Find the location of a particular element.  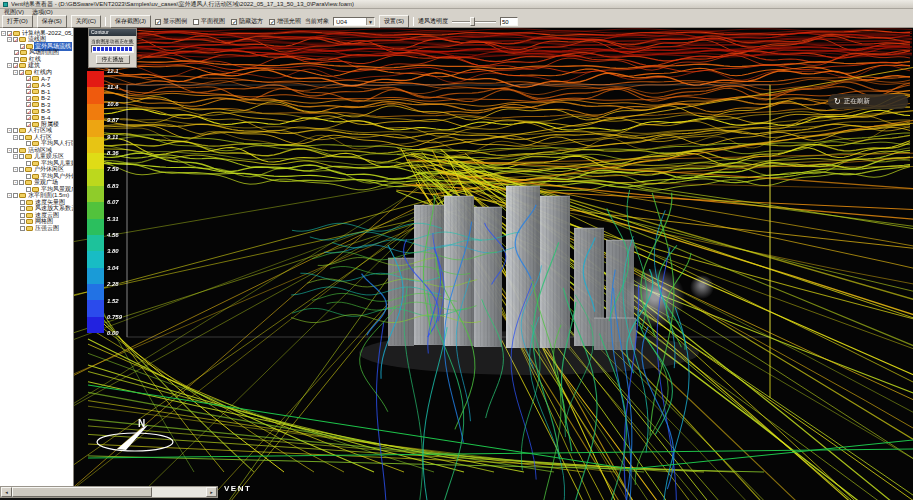

tree-item-label: A-5 is located at coordinates (46, 85).